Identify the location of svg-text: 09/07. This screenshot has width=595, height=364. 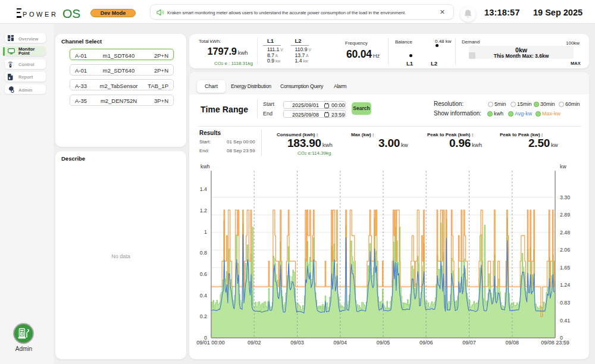
(469, 343).